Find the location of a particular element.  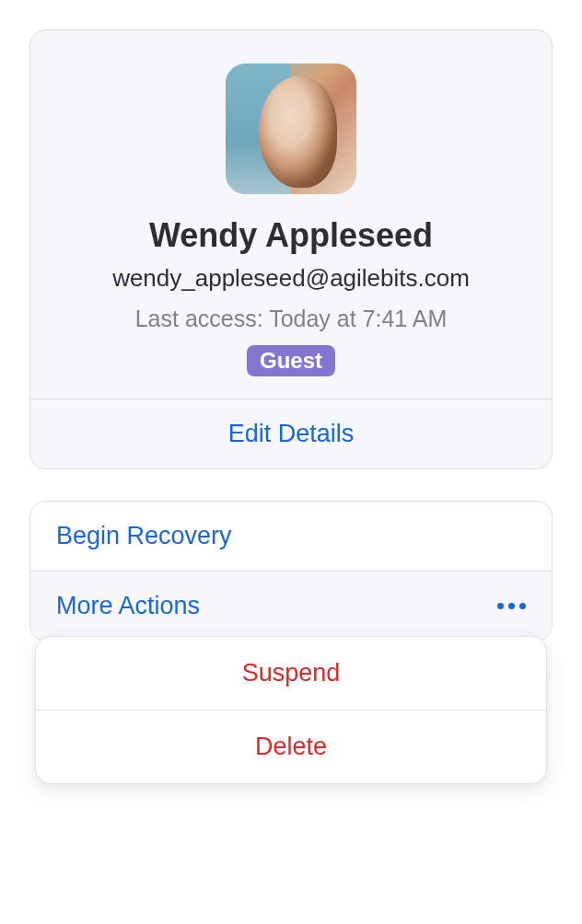

role-badge: Guest is located at coordinates (291, 361).